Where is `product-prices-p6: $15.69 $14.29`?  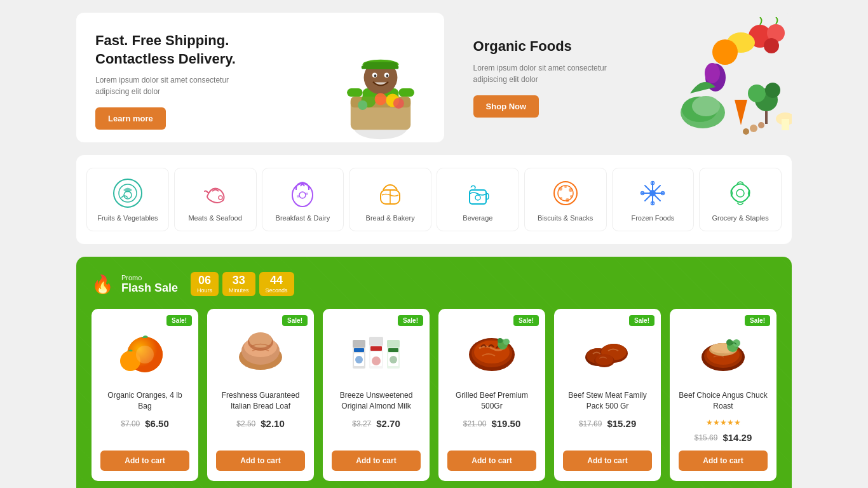
product-prices-p6: $15.69 $14.29 is located at coordinates (723, 437).